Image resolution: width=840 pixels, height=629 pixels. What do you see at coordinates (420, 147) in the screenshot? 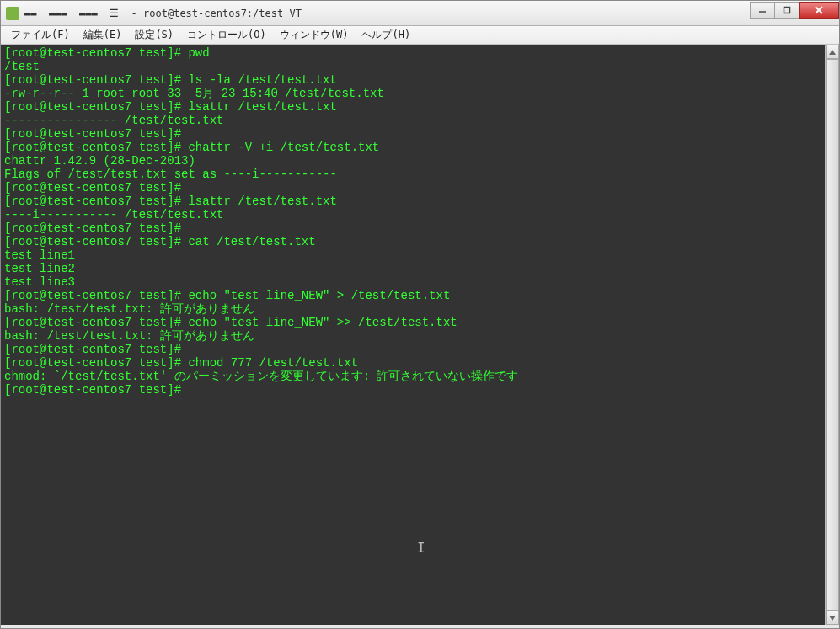
I see `terminal-line: [root@test-centos7 test]# chattr -V +i /…` at bounding box center [420, 147].